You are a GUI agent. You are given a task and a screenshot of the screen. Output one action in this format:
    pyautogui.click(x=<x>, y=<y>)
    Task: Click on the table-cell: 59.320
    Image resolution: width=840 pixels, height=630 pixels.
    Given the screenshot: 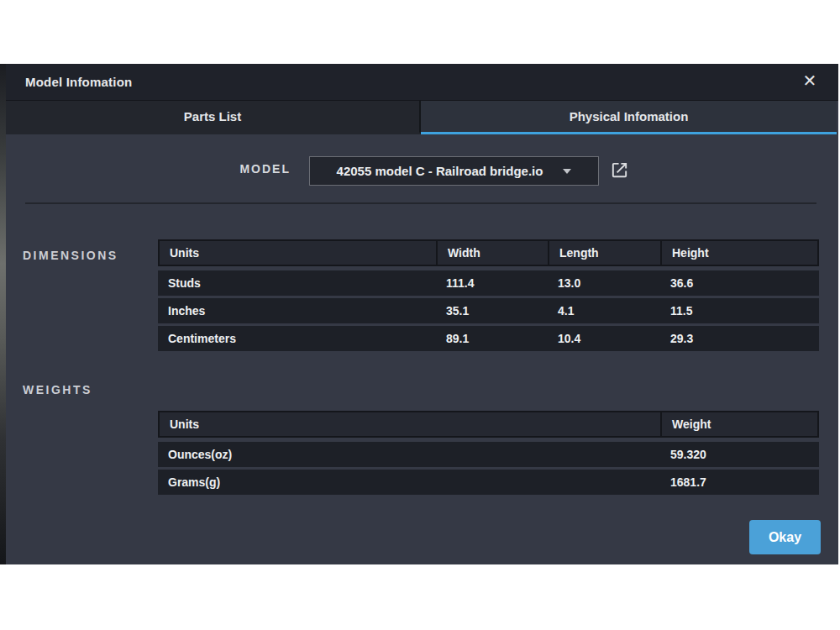 What is the action you would take?
    pyautogui.click(x=736, y=454)
    